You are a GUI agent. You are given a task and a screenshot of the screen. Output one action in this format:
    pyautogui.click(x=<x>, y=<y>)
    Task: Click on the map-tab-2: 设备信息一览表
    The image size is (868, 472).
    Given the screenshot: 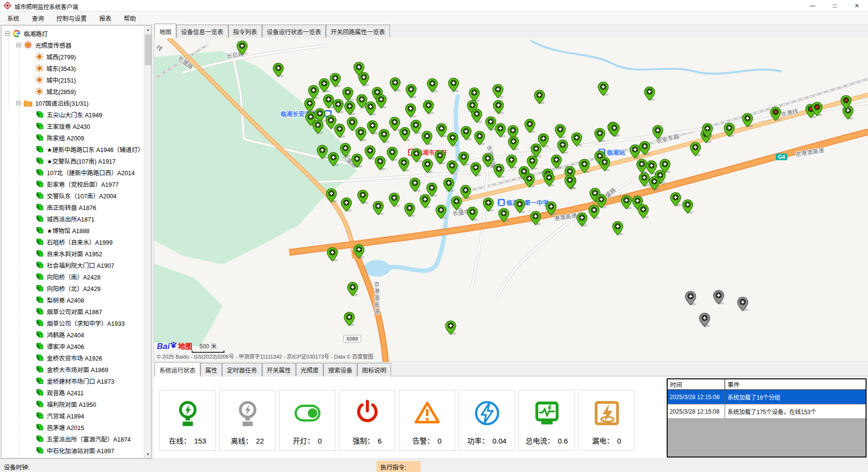 What is the action you would take?
    pyautogui.click(x=202, y=31)
    